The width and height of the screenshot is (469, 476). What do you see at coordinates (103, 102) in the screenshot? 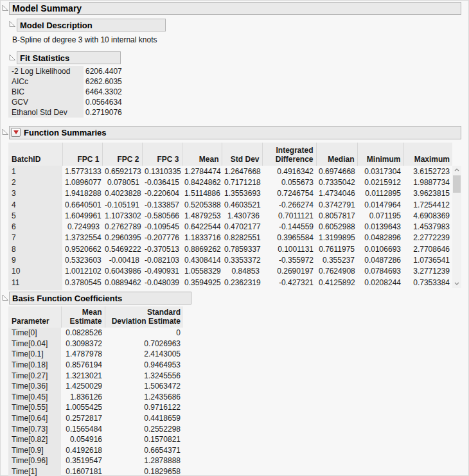
I see `cell: 0.0564634` at bounding box center [103, 102].